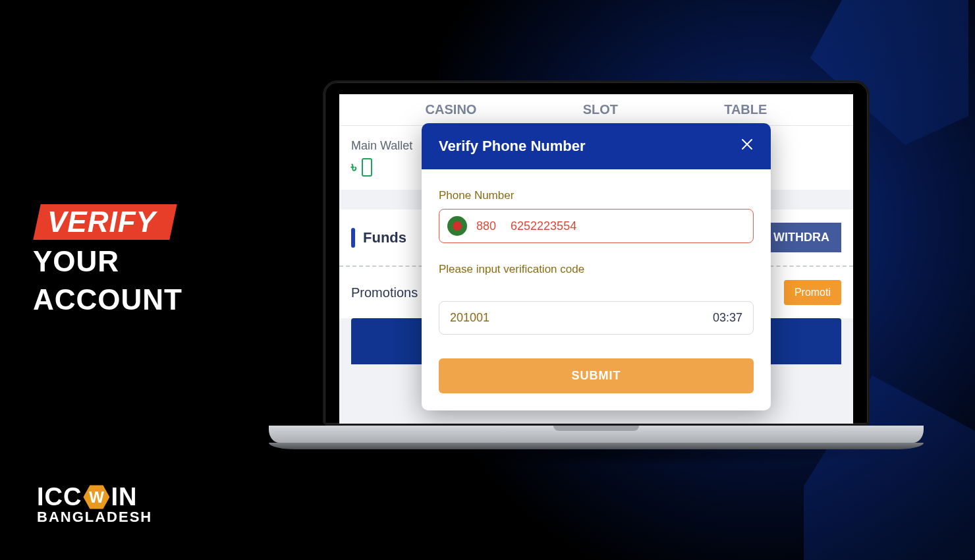 The image size is (975, 560). I want to click on brand-hex-icon: W, so click(96, 497).